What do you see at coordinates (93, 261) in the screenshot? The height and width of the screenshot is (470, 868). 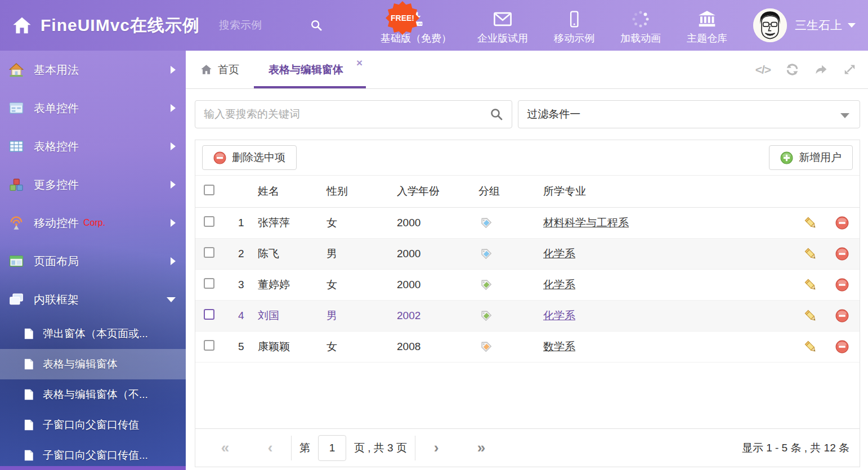 I see `sidebar-item-page-layout: 页面布局` at bounding box center [93, 261].